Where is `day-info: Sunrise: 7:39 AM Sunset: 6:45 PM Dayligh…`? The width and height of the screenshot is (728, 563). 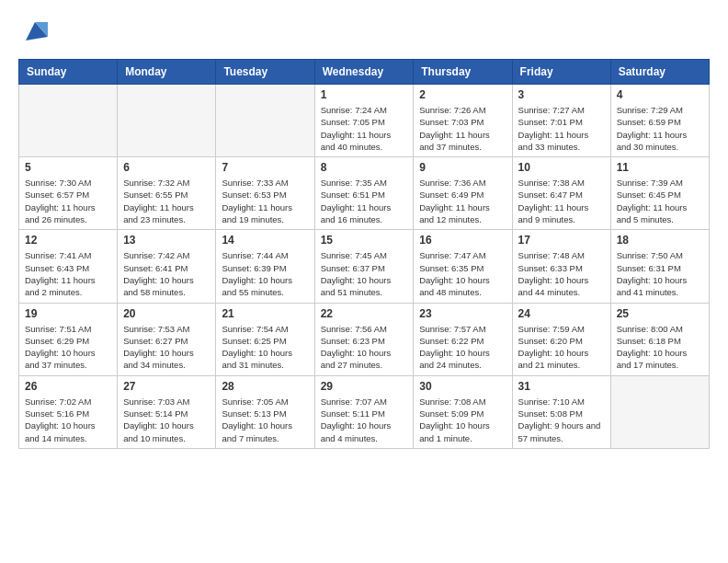 day-info: Sunrise: 7:39 AM Sunset: 6:45 PM Dayligh… is located at coordinates (660, 201).